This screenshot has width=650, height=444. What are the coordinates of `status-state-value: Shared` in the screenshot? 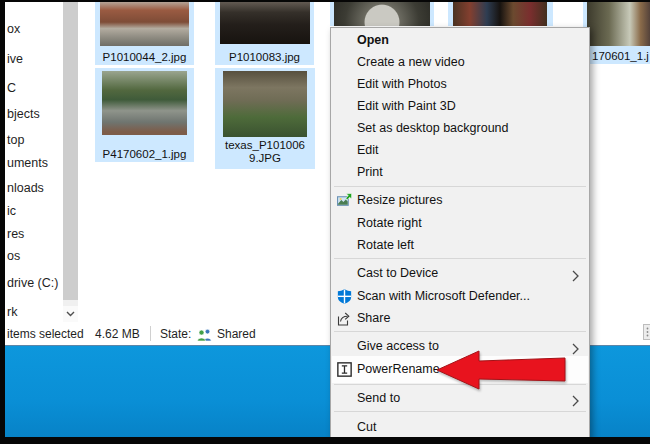 It's located at (236, 334).